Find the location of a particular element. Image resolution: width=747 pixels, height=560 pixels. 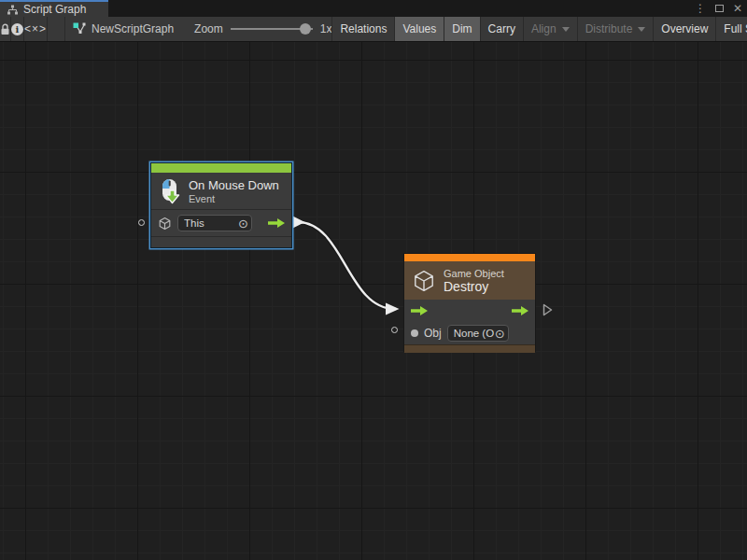

node-title: Destroy is located at coordinates (474, 287).